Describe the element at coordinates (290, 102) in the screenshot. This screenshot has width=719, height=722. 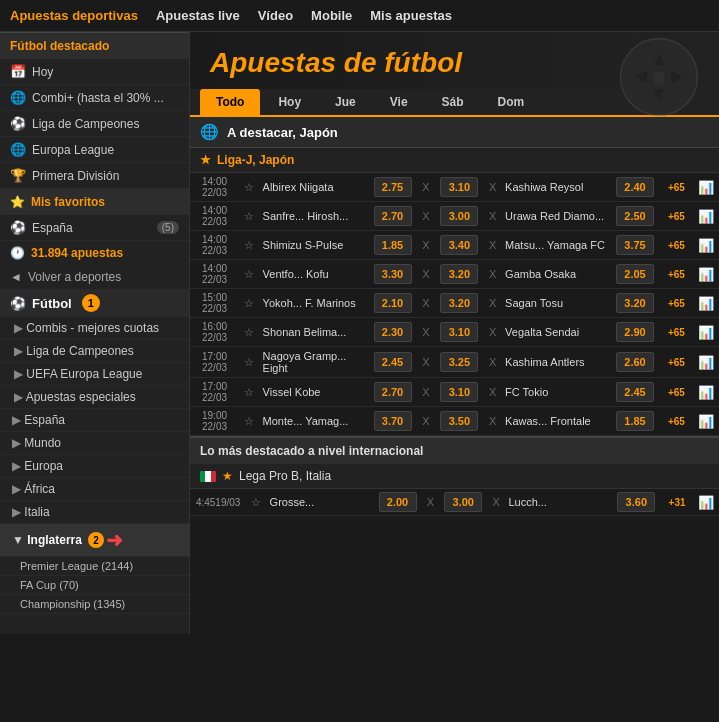
I see `tab-hoy: Hoy` at that location.